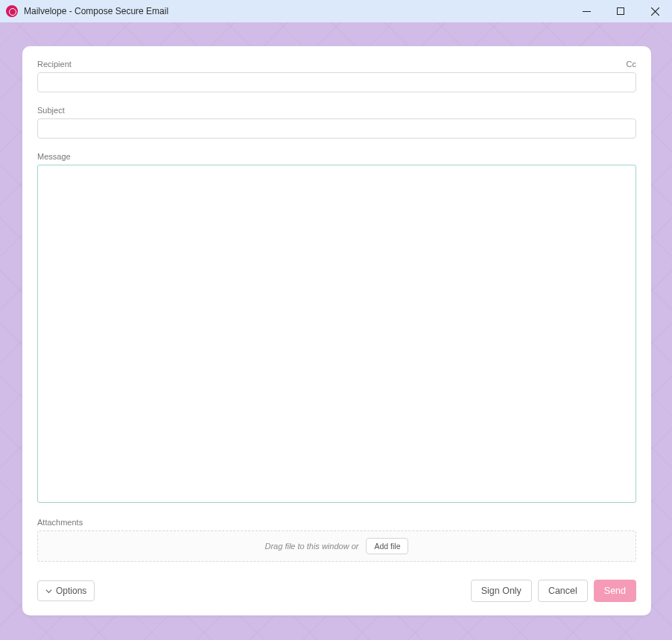 The image size is (672, 640). I want to click on attachments-label: Attachments, so click(337, 522).